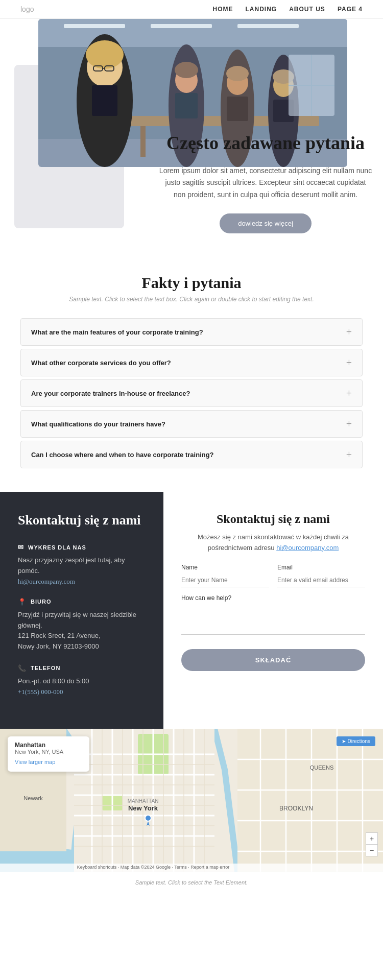  Describe the element at coordinates (223, 9) in the screenshot. I see `nav-home: HOME` at that location.